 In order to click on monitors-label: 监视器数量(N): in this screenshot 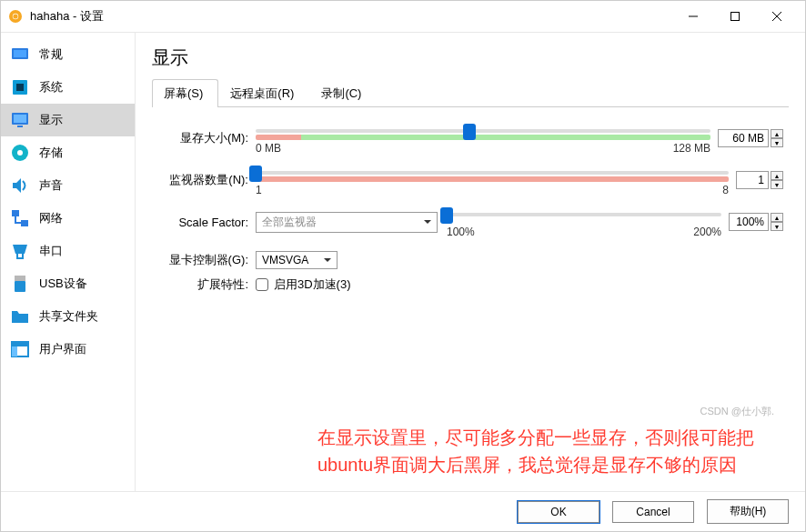, I will do `click(207, 180)`.